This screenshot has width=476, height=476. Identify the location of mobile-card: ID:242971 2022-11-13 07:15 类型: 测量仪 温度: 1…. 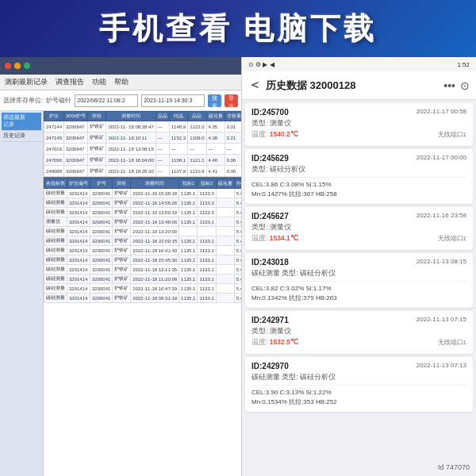
(359, 332).